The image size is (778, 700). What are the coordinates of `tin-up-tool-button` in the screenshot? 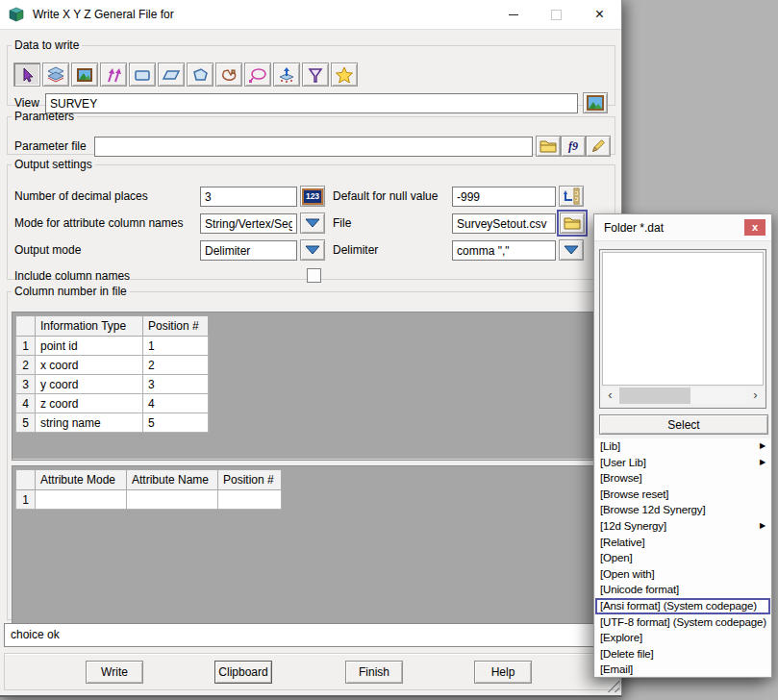 It's located at (287, 75).